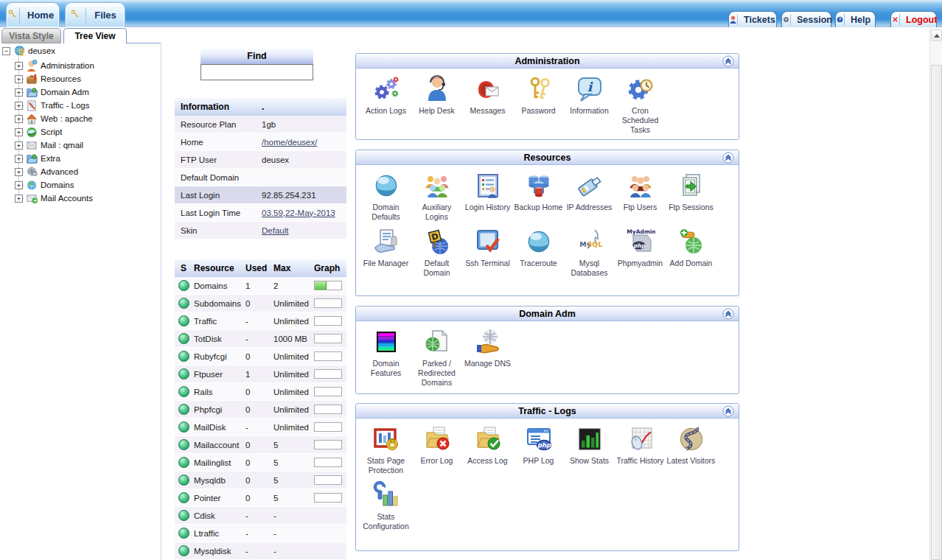  I want to click on app-icon-access-log: Access Log, so click(488, 449).